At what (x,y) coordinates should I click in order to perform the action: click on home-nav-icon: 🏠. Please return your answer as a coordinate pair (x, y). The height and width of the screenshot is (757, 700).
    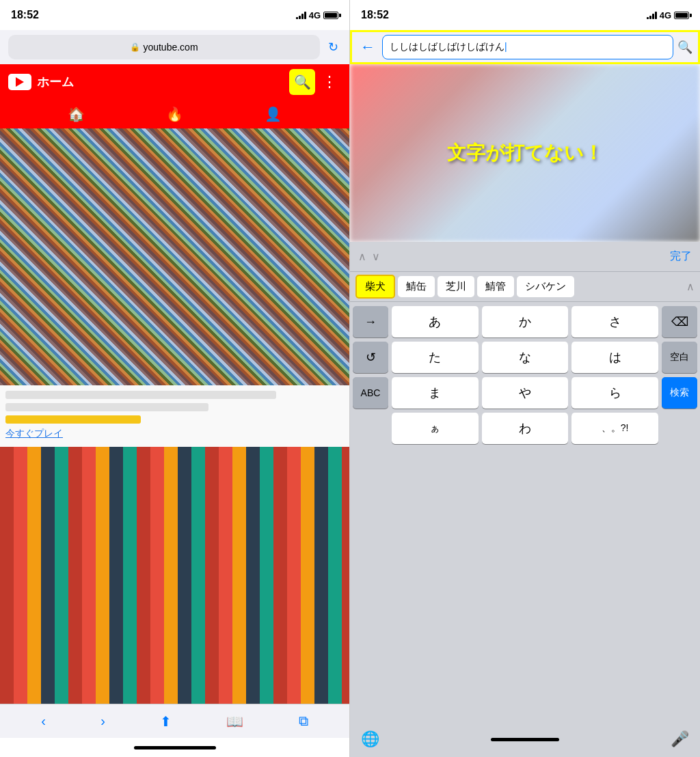
    Looking at the image, I should click on (77, 114).